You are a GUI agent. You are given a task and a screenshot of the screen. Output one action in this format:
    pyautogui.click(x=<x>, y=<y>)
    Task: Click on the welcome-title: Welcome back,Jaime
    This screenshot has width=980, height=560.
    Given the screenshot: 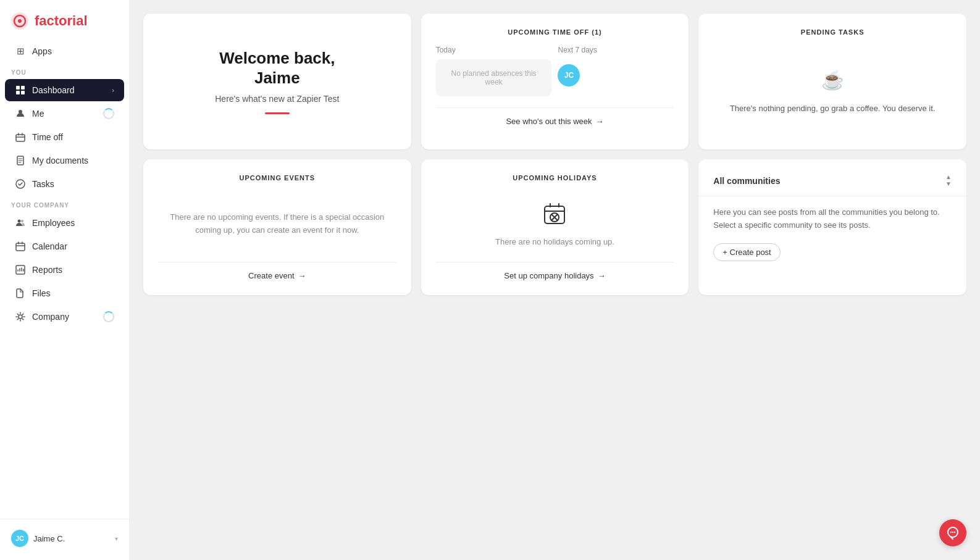 What is the action you would take?
    pyautogui.click(x=277, y=68)
    